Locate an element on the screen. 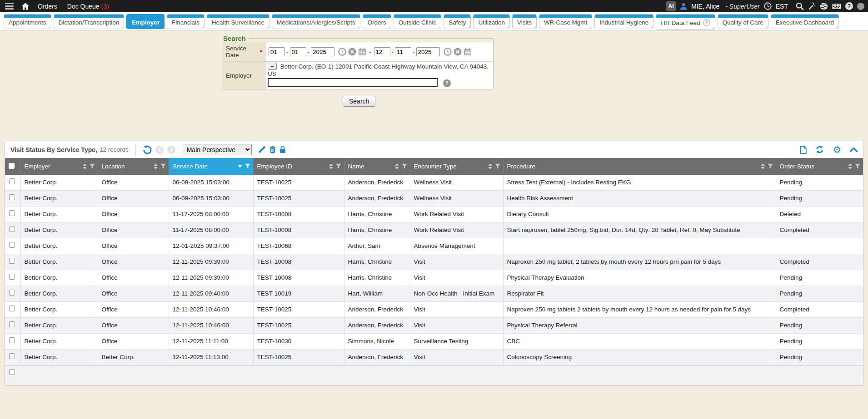 The width and height of the screenshot is (868, 419). column-header-service-date: Service Date is located at coordinates (211, 166).